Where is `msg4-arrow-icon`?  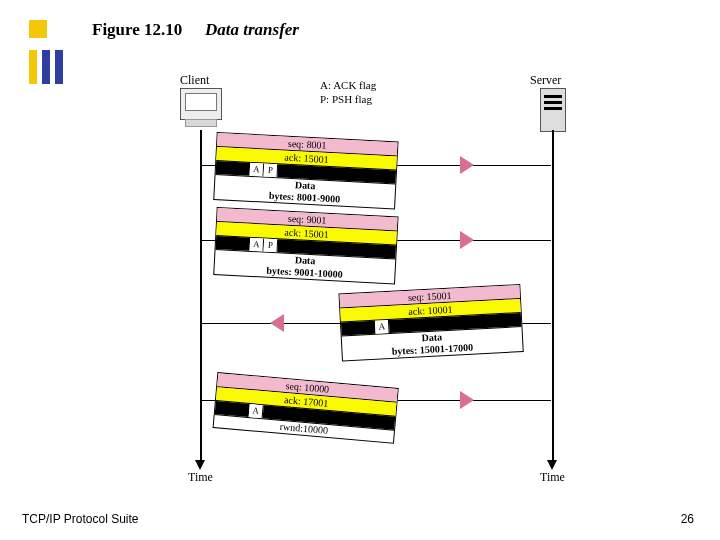 msg4-arrow-icon is located at coordinates (467, 400).